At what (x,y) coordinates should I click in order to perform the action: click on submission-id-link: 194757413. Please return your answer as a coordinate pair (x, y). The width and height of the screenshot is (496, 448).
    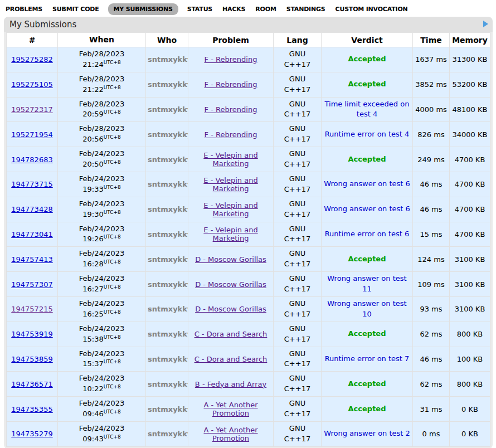
    Looking at the image, I should click on (32, 260).